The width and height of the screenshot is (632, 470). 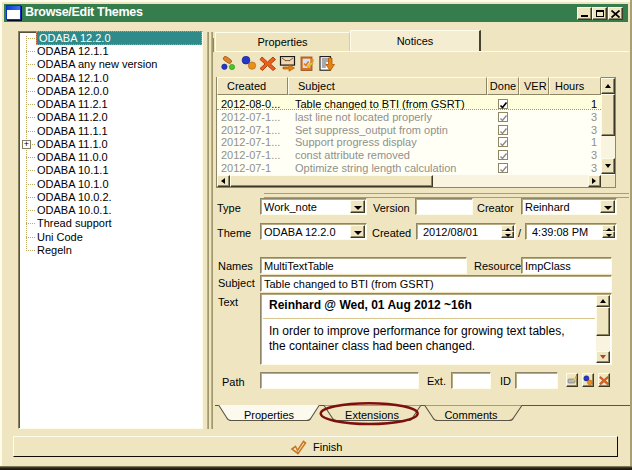 I want to click on svg-text: Comments, so click(x=471, y=415).